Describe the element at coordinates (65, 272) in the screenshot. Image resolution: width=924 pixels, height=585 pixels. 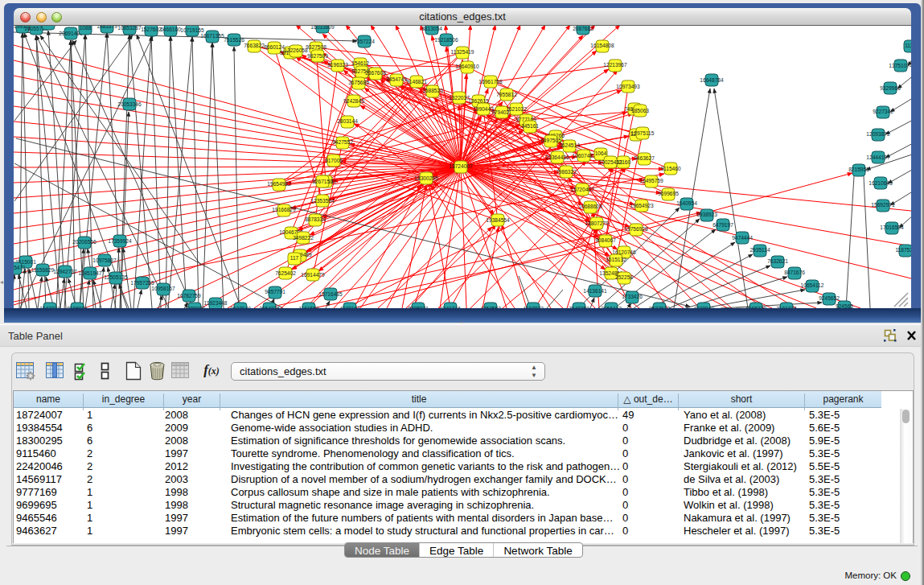
I see `svg-text: 12942737` at that location.